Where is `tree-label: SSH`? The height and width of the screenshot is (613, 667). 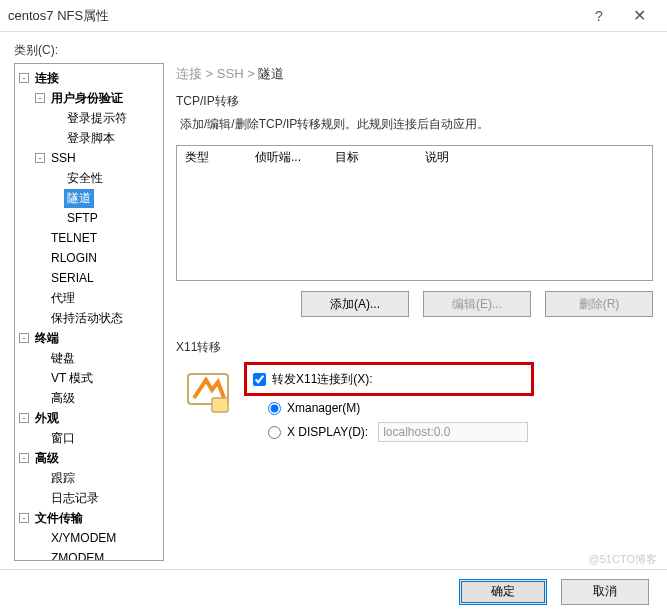
tree-label: SSH is located at coordinates (64, 158).